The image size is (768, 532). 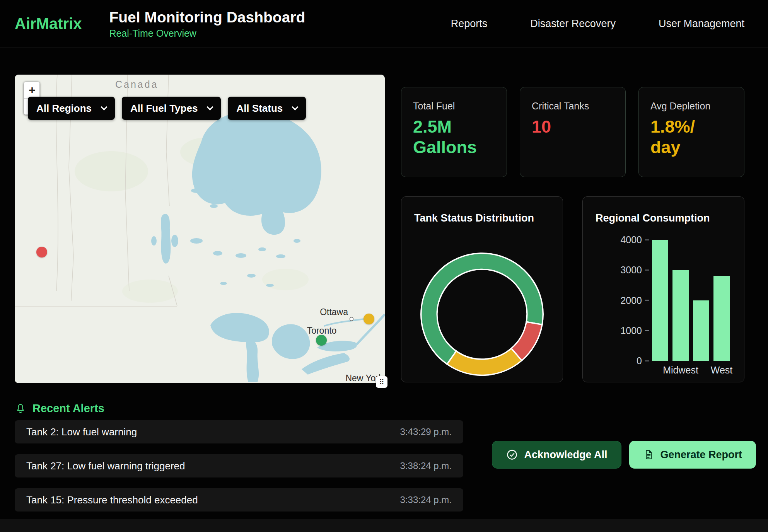 What do you see at coordinates (622, 300) in the screenshot?
I see `bar-chart-y-axis: 01000200030004000` at bounding box center [622, 300].